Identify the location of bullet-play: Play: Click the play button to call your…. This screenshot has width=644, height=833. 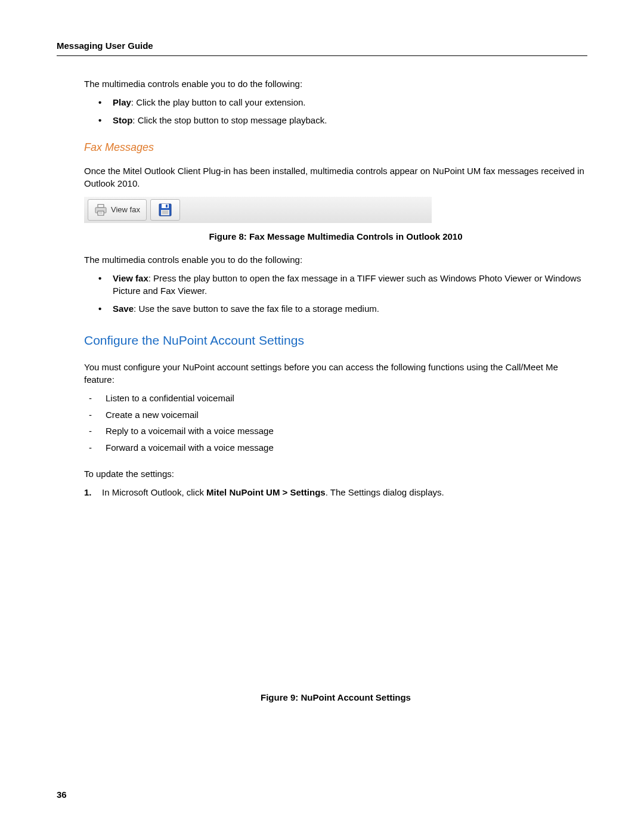
(343, 103).